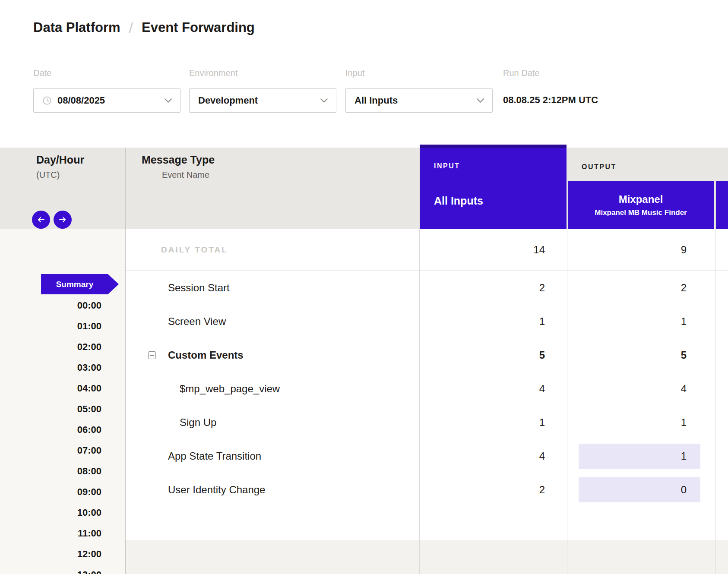 Image resolution: width=728 pixels, height=574 pixels. I want to click on minus-icon, so click(152, 355).